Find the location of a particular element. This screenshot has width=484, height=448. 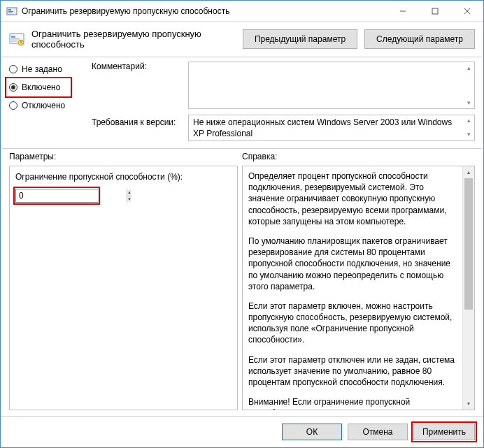

fields-col: ▴ ▾ Не ниже операционных систем Windows … is located at coordinates (332, 101).